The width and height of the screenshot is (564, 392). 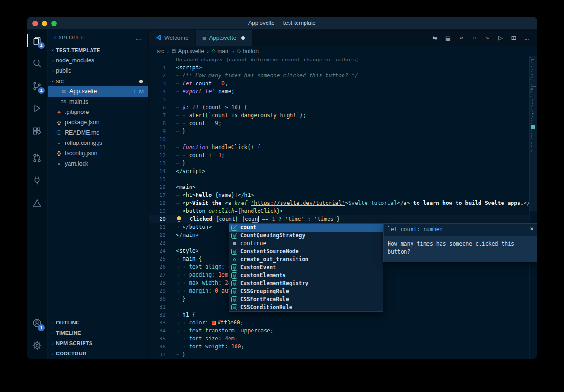 What do you see at coordinates (98, 60) in the screenshot?
I see `folder-row-node-modules: ›node_modules` at bounding box center [98, 60].